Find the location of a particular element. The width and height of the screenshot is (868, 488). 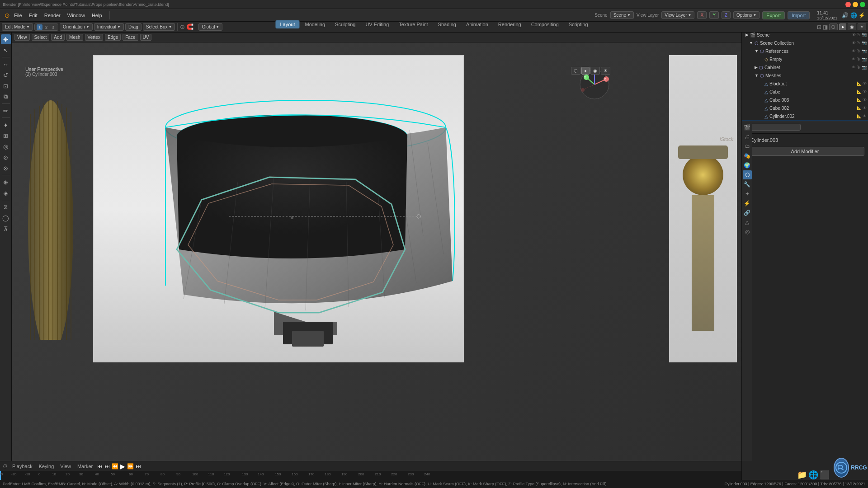

add-menu: Add is located at coordinates (58, 37).